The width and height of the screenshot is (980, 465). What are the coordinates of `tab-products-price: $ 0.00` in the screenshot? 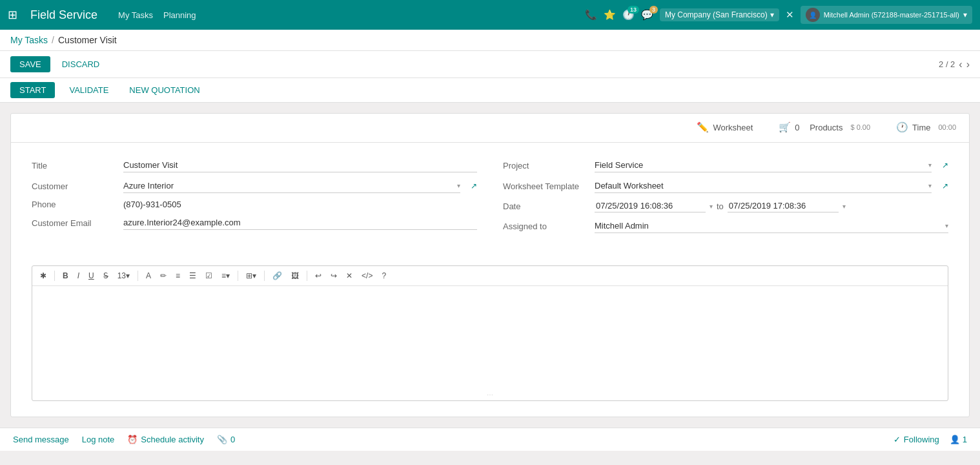 It's located at (860, 127).